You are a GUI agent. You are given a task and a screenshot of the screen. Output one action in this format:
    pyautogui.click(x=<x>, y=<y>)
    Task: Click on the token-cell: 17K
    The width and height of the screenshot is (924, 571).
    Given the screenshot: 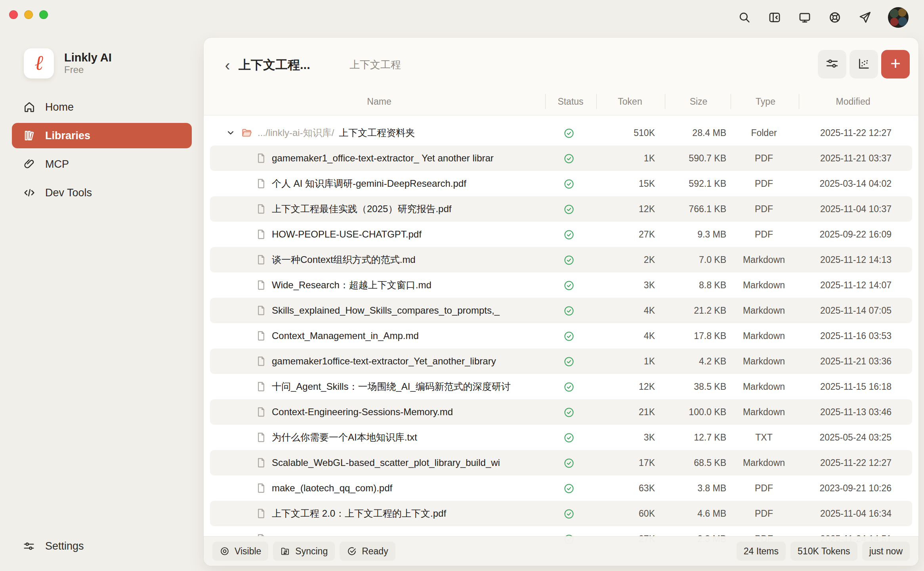 What is the action you would take?
    pyautogui.click(x=615, y=463)
    